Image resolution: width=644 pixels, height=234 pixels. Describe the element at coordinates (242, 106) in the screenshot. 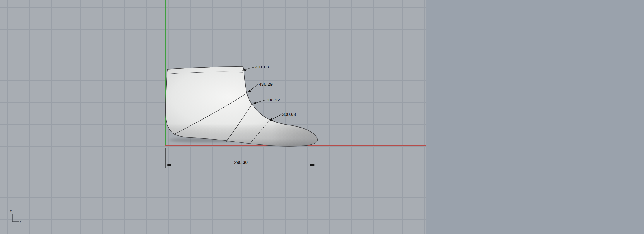

I see `shoe-last-model` at that location.